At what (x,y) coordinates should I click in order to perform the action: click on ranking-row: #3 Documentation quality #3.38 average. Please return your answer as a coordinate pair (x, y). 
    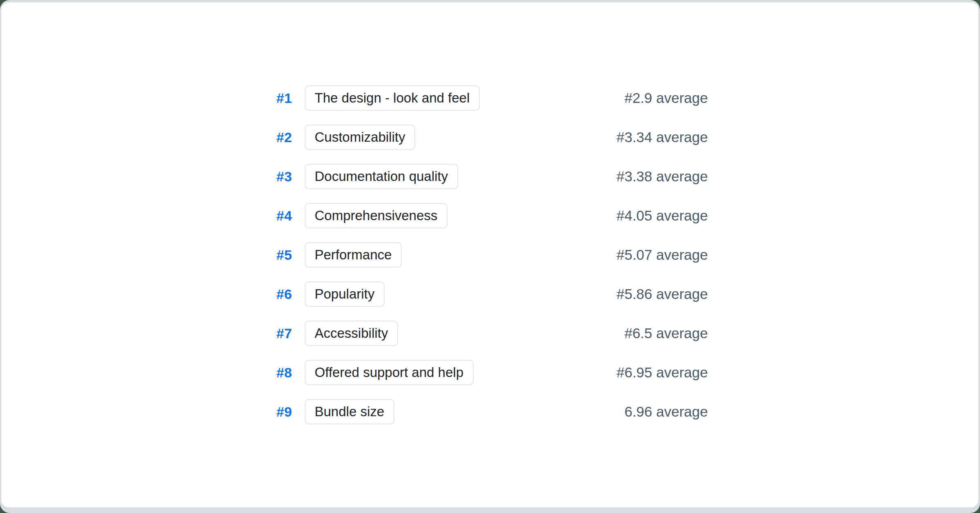
    Looking at the image, I should click on (490, 176).